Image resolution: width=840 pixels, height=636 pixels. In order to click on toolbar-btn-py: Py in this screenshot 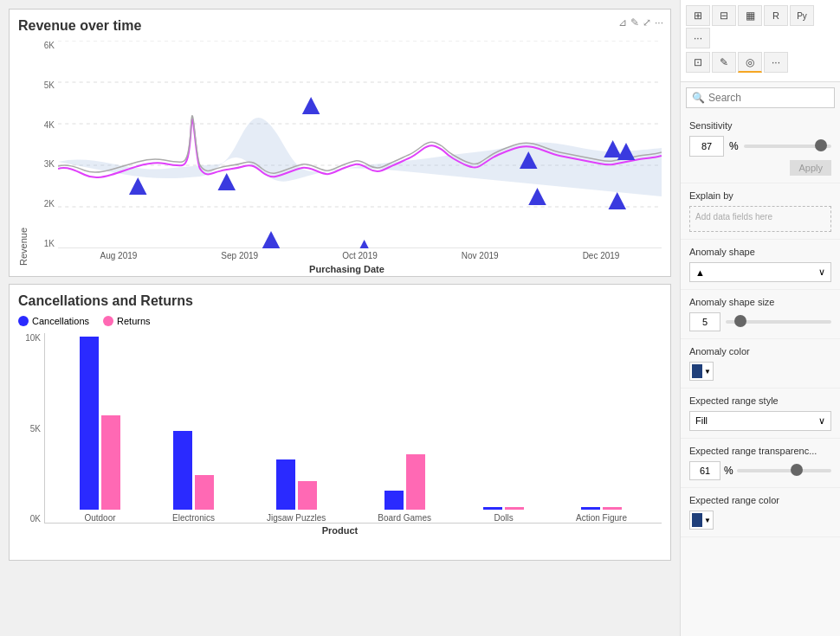, I will do `click(802, 16)`.